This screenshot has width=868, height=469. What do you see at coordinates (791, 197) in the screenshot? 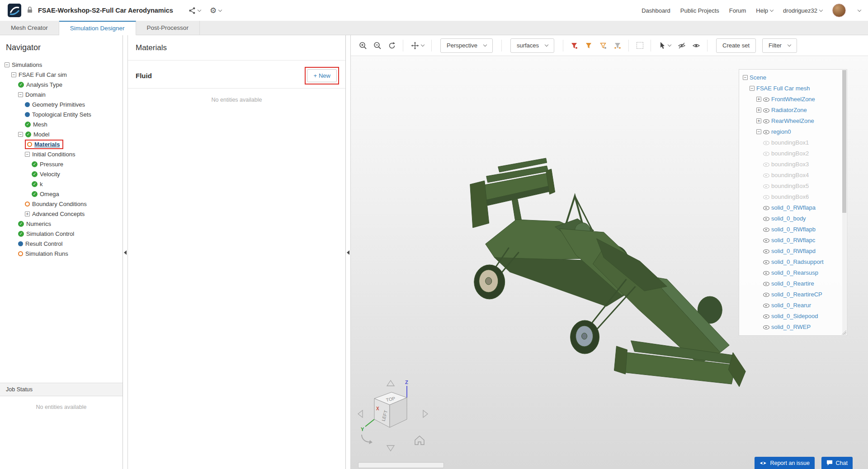
I see `scene-item-boundingbox6: boundingBox6` at bounding box center [791, 197].